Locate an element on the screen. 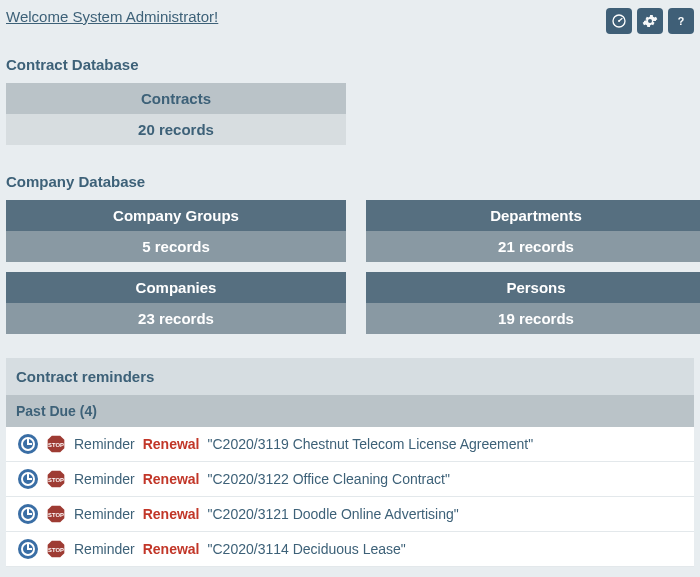 Image resolution: width=700 pixels, height=577 pixels. reminder-row: STOPReminder Renewal "C2020/3122 Office … is located at coordinates (350, 480).